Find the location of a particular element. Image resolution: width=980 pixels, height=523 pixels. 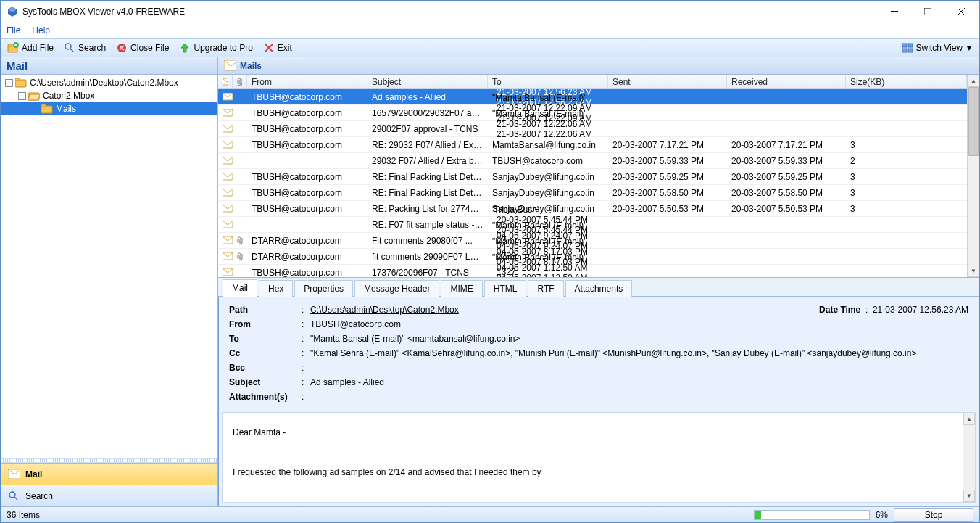

table-row: TBUSH@catocorp.com29002F07 approval - TC… is located at coordinates (593, 129).